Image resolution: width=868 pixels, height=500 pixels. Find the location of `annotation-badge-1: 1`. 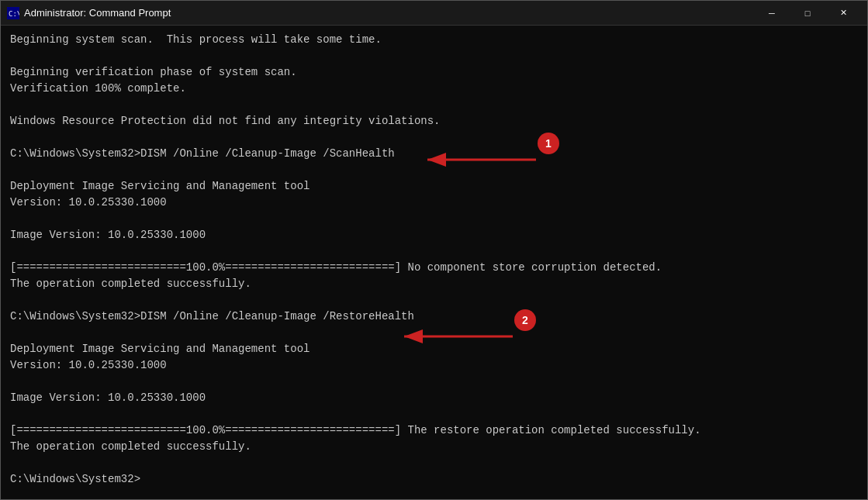

annotation-badge-1: 1 is located at coordinates (548, 143).